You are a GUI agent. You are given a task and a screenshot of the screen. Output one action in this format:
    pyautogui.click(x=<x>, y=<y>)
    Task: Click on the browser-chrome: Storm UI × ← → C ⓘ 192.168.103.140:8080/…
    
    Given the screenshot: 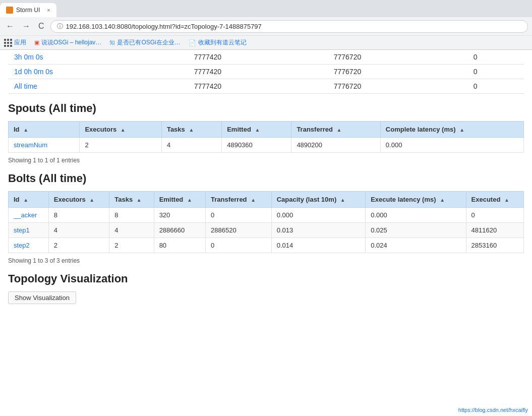 What is the action you would take?
    pyautogui.click(x=266, y=25)
    